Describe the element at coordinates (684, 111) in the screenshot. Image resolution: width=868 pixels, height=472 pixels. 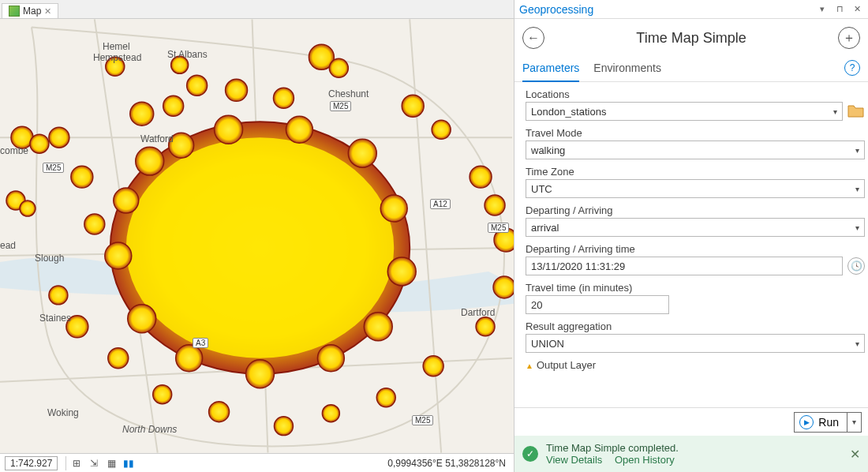
I see `locations-dropdown: London_stations ▾` at that location.